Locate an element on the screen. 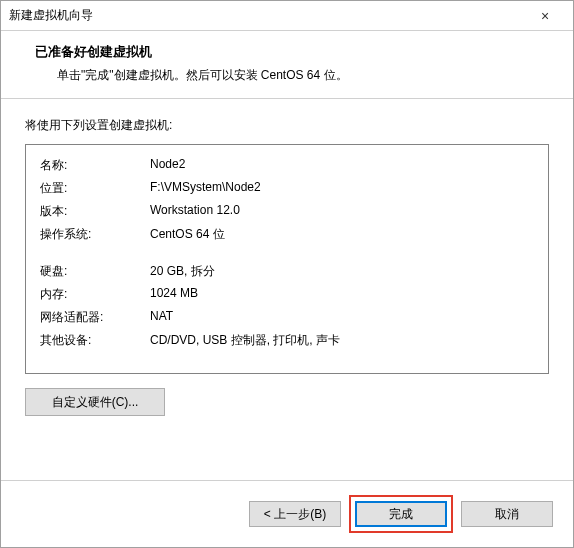  settings-row: 位置: F:\VMSystem\Node2 is located at coordinates (287, 188).